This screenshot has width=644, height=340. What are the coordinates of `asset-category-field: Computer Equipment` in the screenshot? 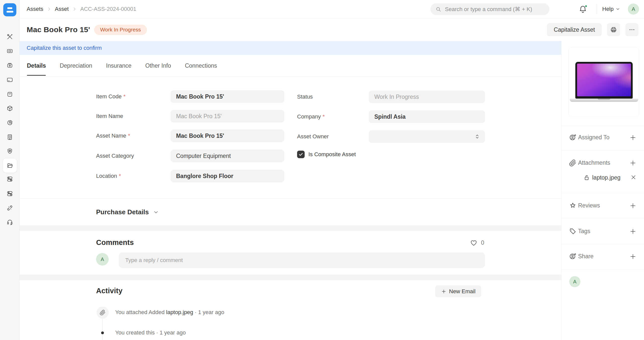 It's located at (227, 156).